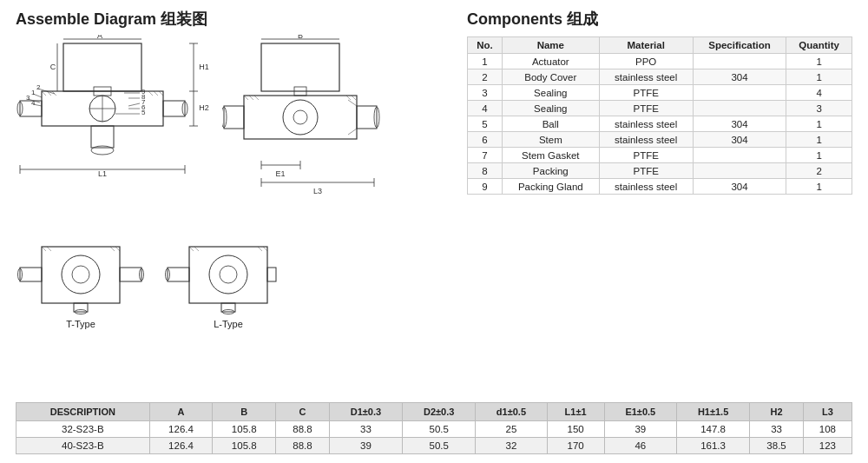 Image resolution: width=868 pixels, height=463 pixels. What do you see at coordinates (646, 62) in the screenshot?
I see `comp-cell-material: PPO` at bounding box center [646, 62].